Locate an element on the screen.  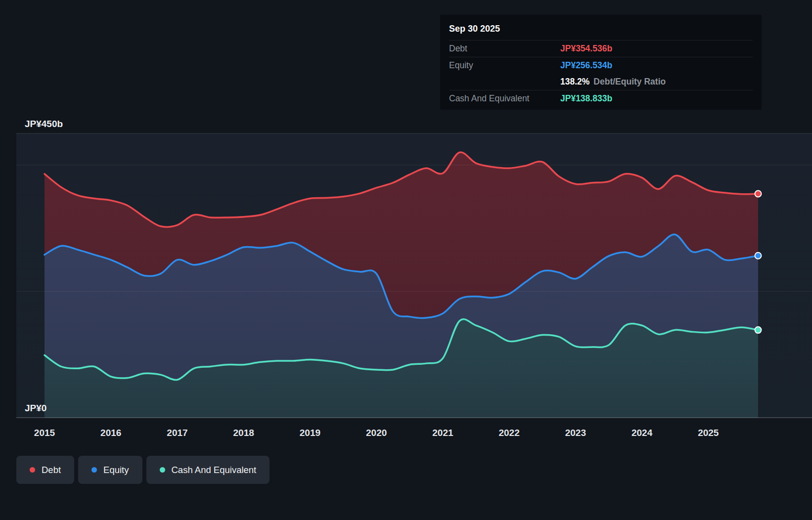
chart-tooltip: Sep 30 2025 Debt JP¥354.536b Equity JP¥2… is located at coordinates (601, 62).